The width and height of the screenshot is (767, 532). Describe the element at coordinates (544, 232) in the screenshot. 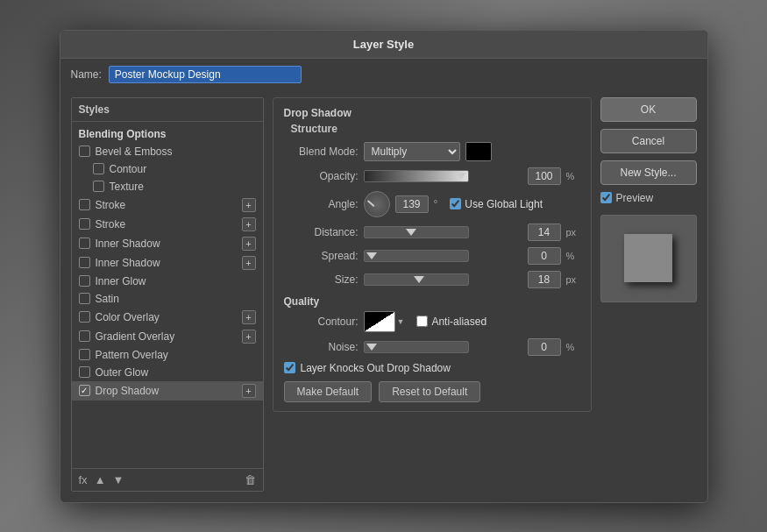

I see `distance-input` at that location.